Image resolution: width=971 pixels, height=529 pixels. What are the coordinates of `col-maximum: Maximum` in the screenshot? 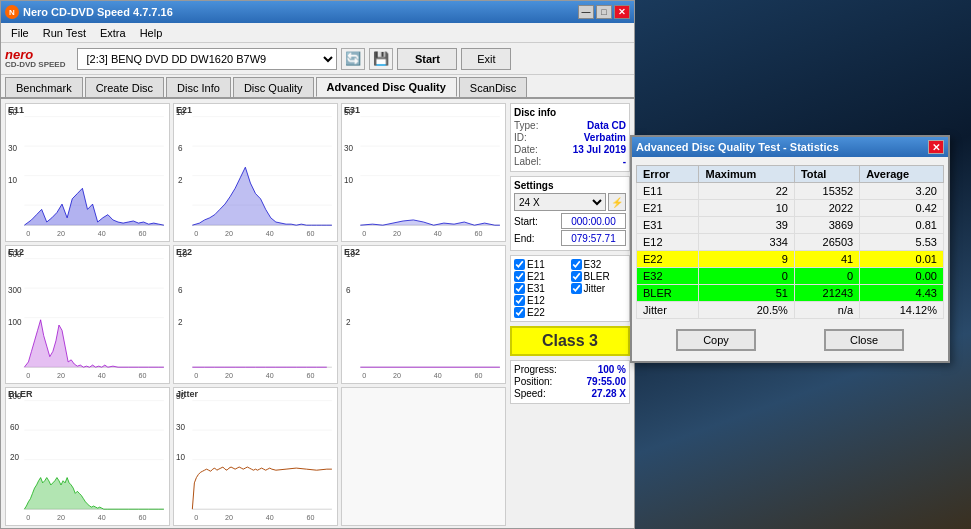 It's located at (746, 174).